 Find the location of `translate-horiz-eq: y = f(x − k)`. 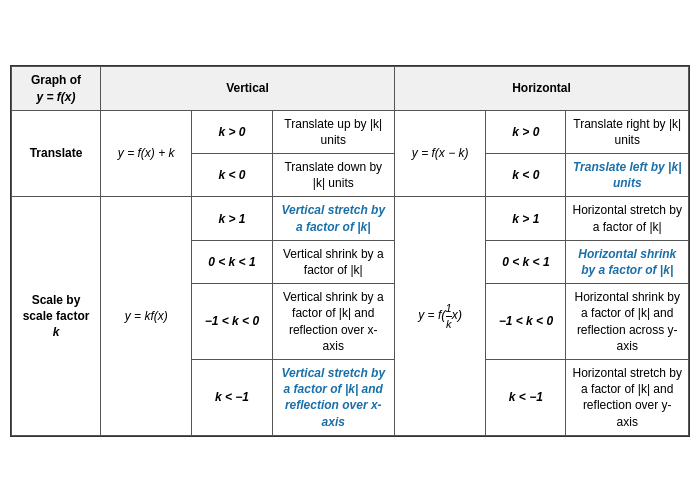

translate-horiz-eq: y = f(x − k) is located at coordinates (440, 154).